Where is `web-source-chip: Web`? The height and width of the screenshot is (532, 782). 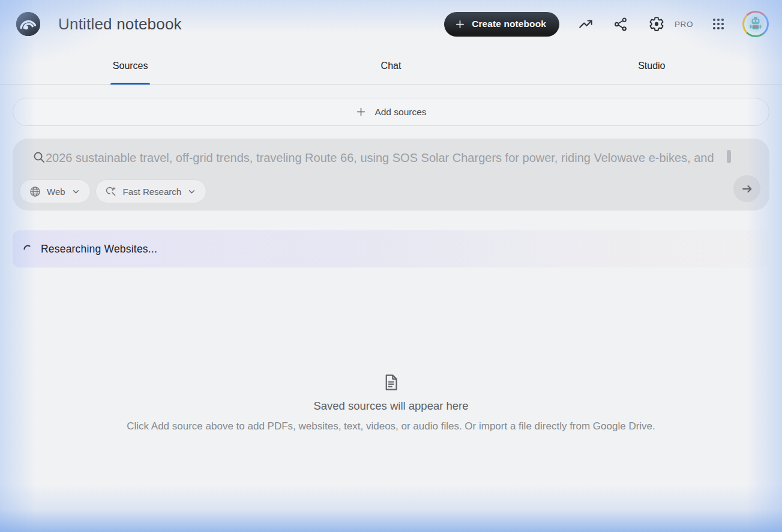 web-source-chip: Web is located at coordinates (55, 191).